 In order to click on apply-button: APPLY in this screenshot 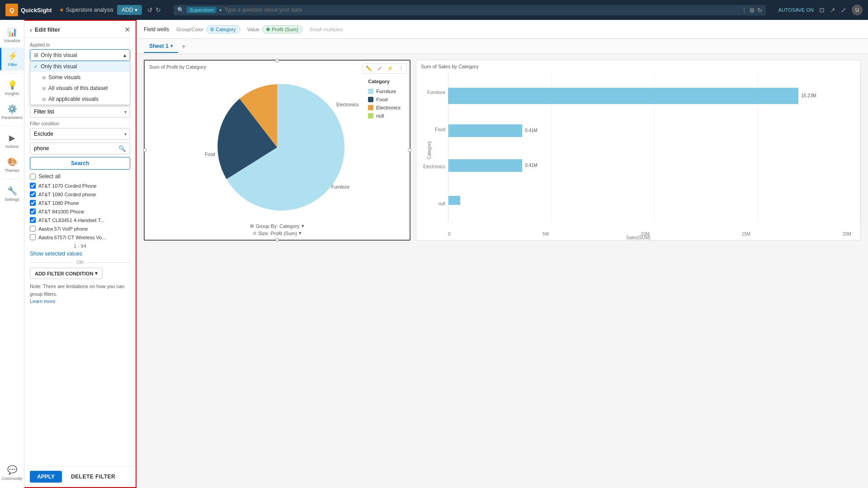, I will do `click(46, 477)`.